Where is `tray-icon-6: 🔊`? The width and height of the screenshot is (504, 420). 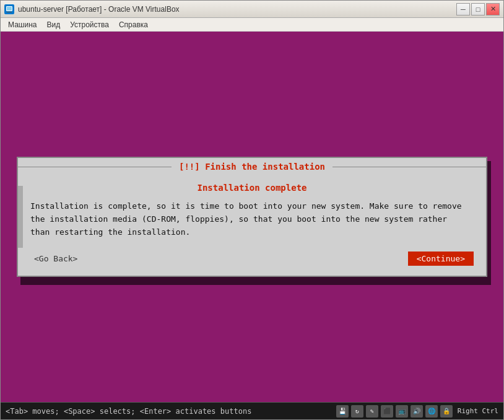 tray-icon-6: 🔊 is located at coordinates (417, 411).